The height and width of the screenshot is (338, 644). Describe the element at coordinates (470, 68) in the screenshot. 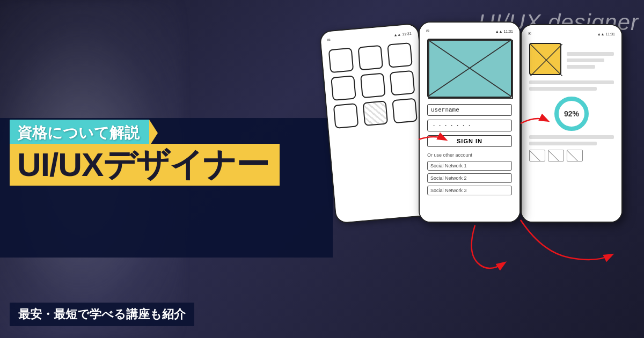

I see `phone2-hero-image` at that location.